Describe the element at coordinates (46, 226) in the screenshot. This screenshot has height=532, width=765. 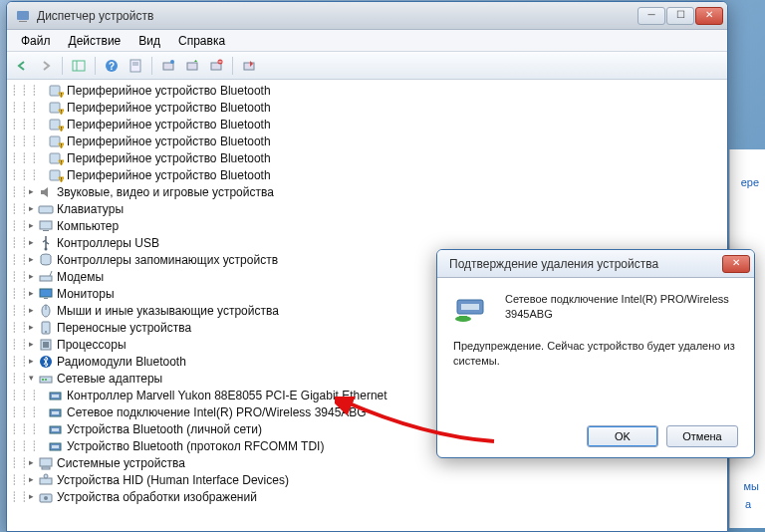
I see `computer-icon` at that location.